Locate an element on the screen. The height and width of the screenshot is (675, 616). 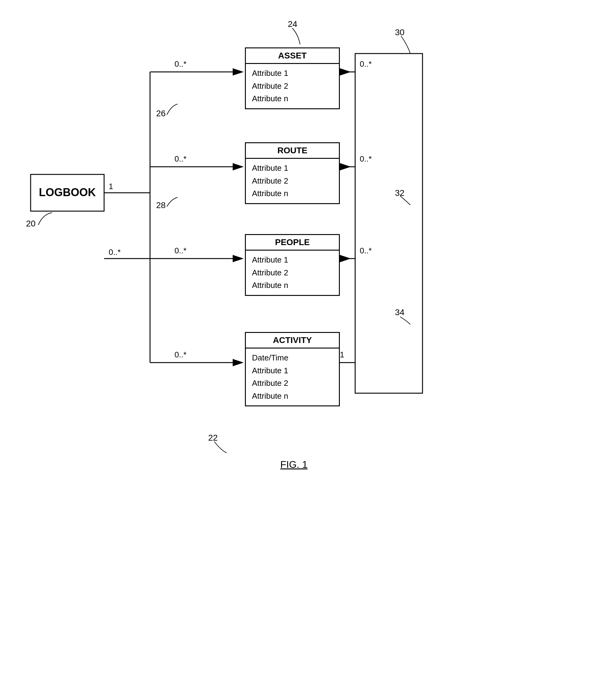
svg-text: 30 is located at coordinates (400, 32).